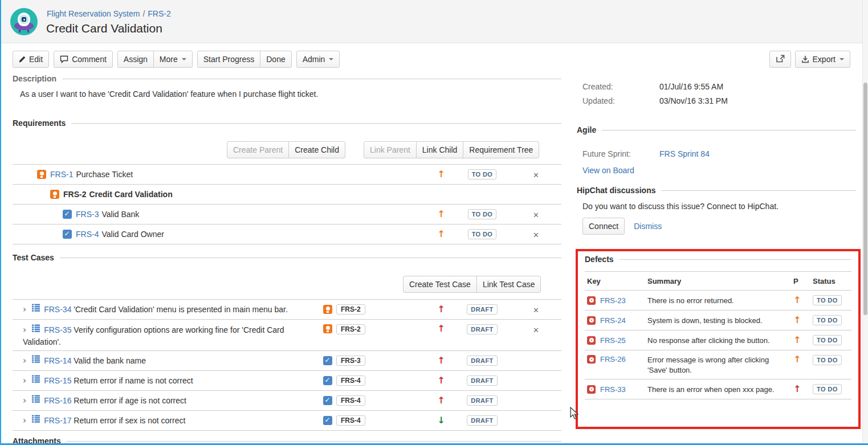  What do you see at coordinates (229, 59) in the screenshot?
I see `start-progress-button: Start Progress` at bounding box center [229, 59].